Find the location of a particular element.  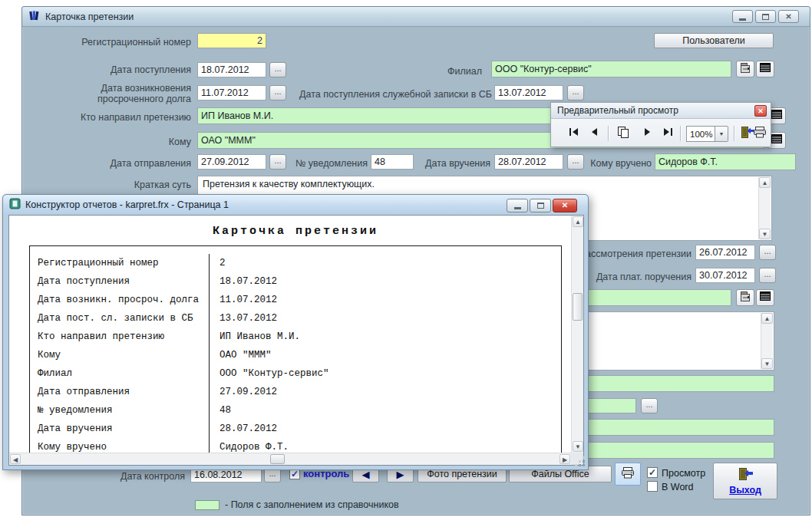

resize-grip is located at coordinates (581, 463).